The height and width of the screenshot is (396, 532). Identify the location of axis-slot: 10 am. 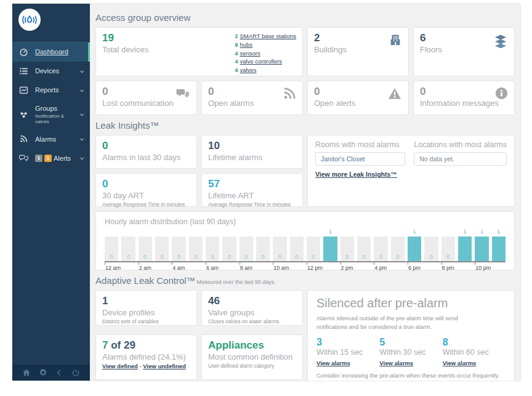
(280, 267).